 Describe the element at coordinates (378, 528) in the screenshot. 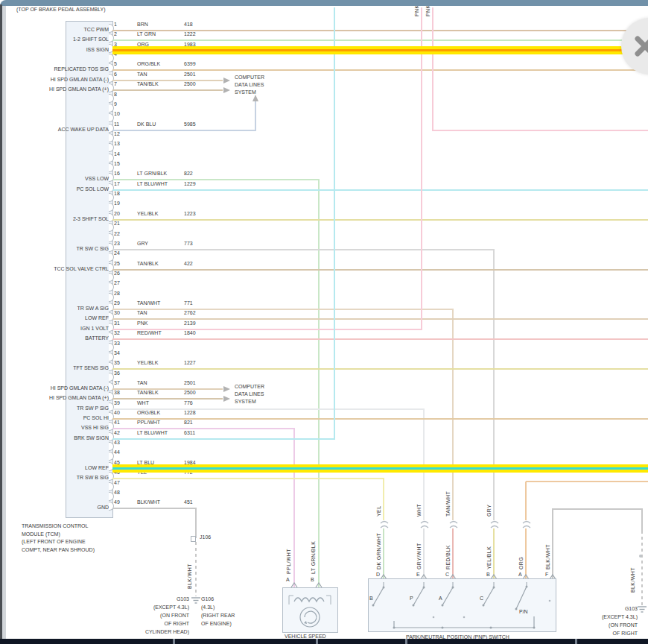

I see `wire-color-label: DK GRN/WHT` at that location.